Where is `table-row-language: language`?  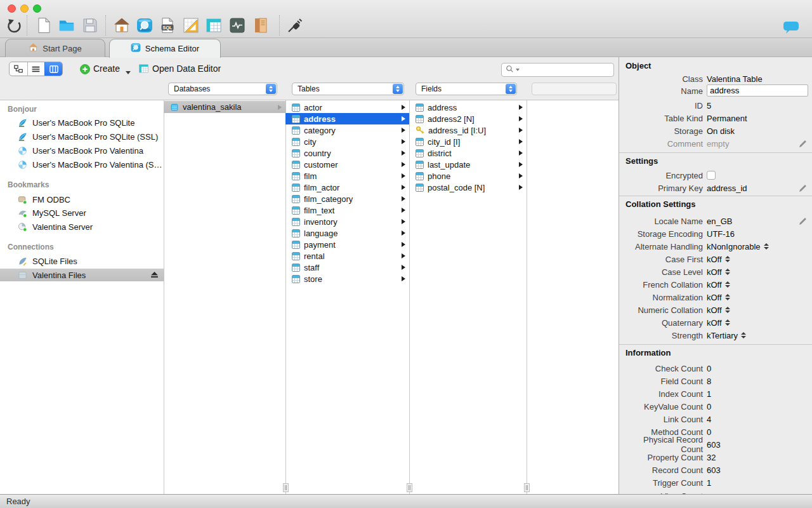 table-row-language: language is located at coordinates (348, 233).